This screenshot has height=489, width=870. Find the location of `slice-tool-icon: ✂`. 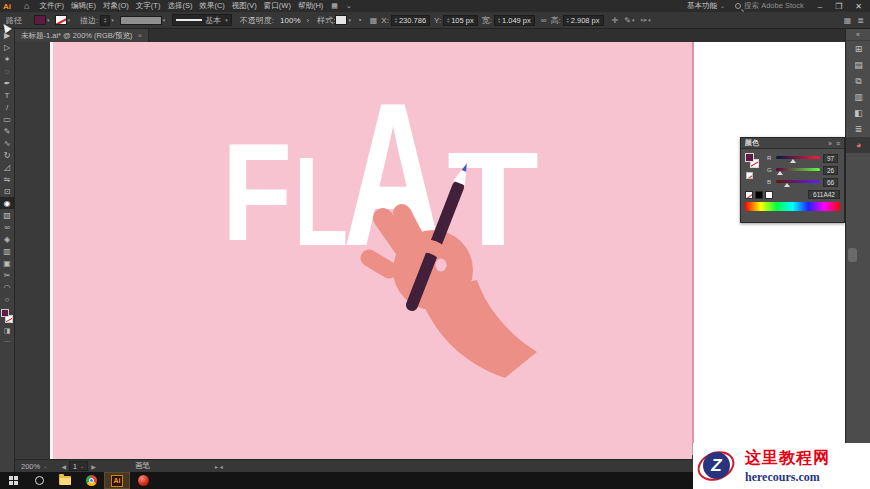

slice-tool-icon: ✂ is located at coordinates (8, 275).